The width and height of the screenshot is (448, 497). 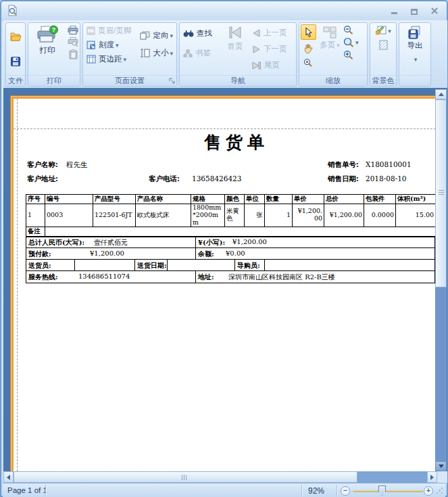 What do you see at coordinates (434, 11) in the screenshot?
I see `close-icon` at bounding box center [434, 11].